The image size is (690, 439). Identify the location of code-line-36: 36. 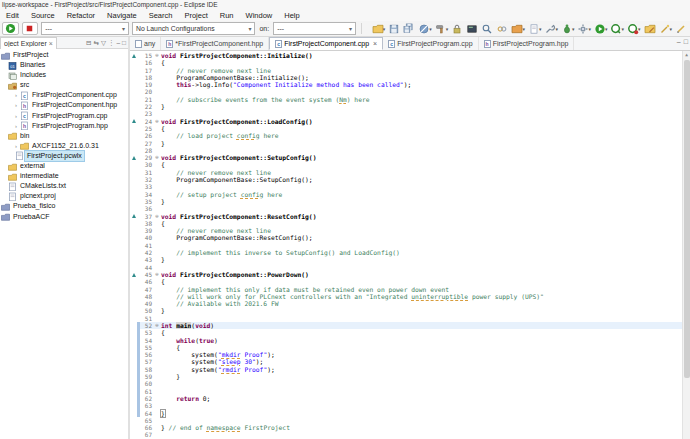
(406, 208).